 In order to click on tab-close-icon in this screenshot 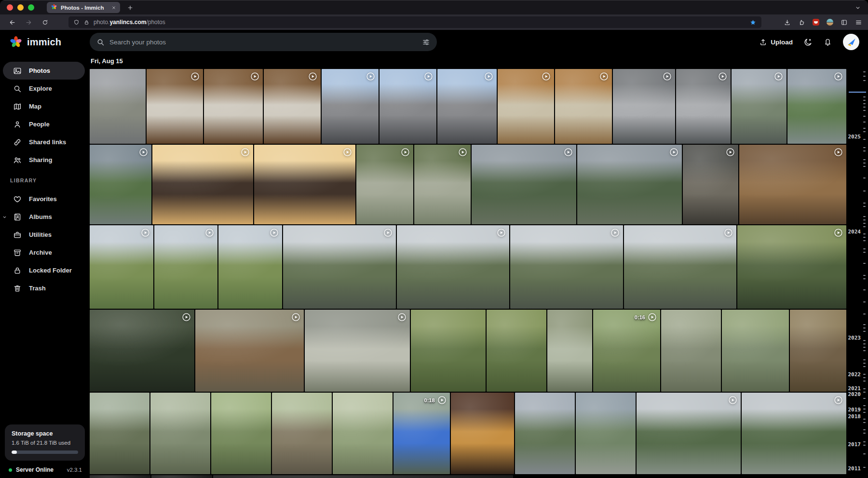, I will do `click(114, 8)`.